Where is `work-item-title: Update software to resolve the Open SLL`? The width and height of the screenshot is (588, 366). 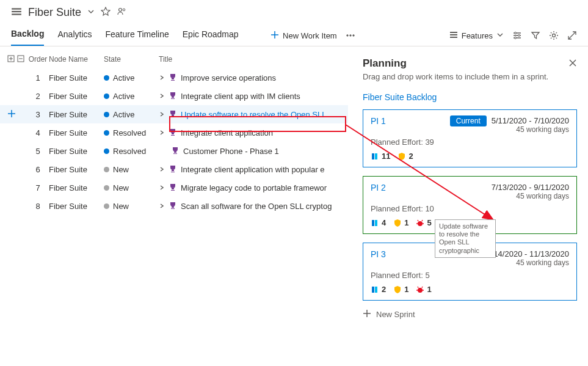
work-item-title: Update software to resolve the Open SLL is located at coordinates (253, 115).